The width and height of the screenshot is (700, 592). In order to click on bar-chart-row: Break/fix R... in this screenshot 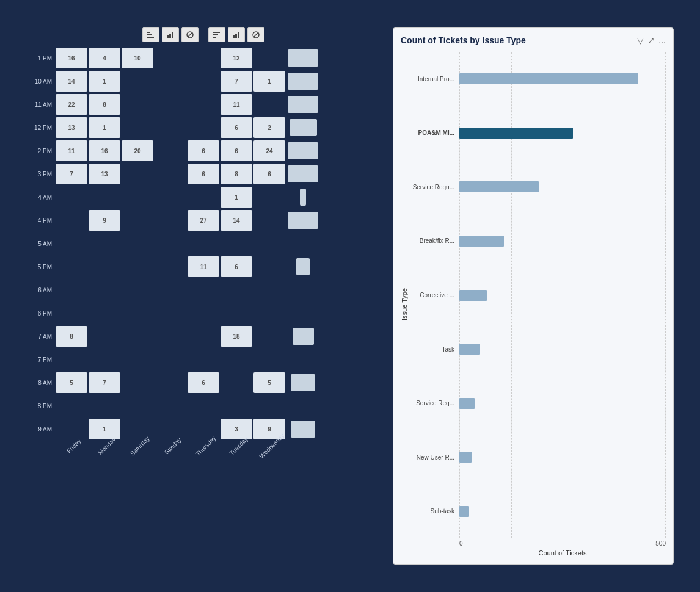, I will do `click(538, 242)`.